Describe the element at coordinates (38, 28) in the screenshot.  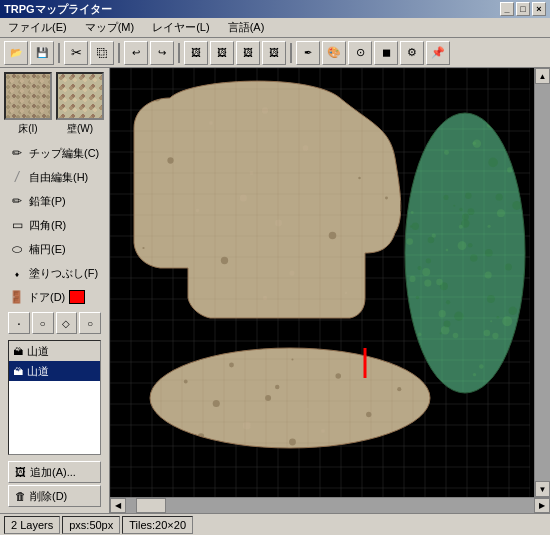
I see `menu-file: ファイル(E)` at that location.